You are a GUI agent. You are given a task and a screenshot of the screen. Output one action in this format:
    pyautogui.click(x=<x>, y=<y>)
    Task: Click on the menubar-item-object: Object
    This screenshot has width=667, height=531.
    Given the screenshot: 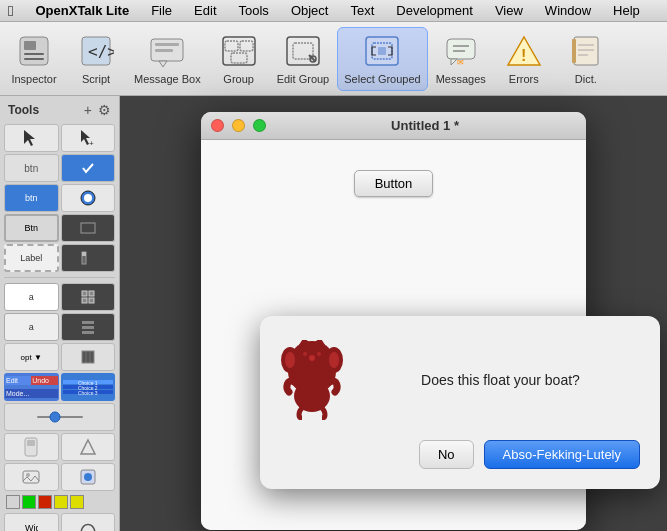 What is the action you would take?
    pyautogui.click(x=310, y=10)
    